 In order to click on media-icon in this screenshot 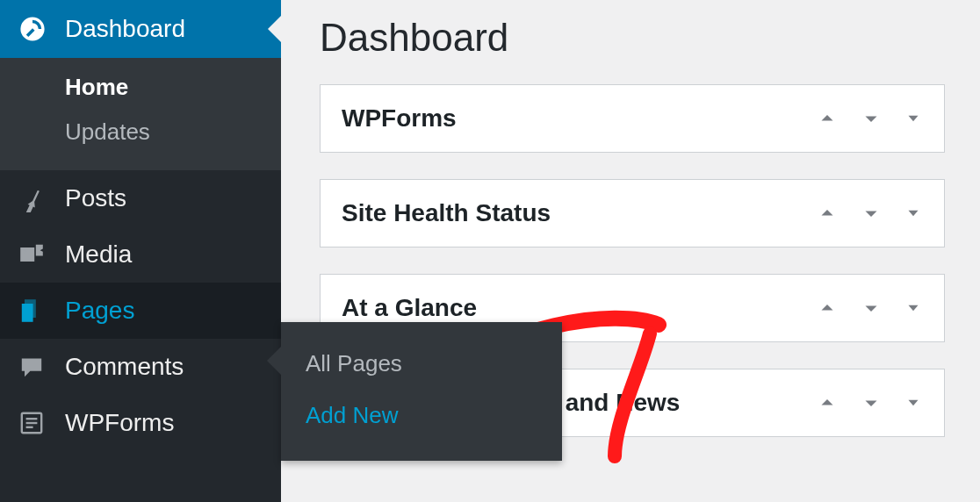, I will do `click(35, 255)`.